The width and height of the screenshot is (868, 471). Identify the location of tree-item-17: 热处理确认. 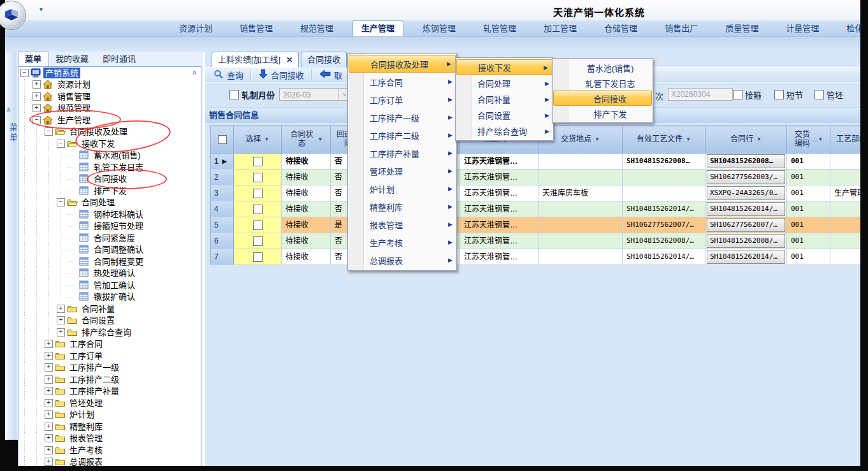
(110, 274).